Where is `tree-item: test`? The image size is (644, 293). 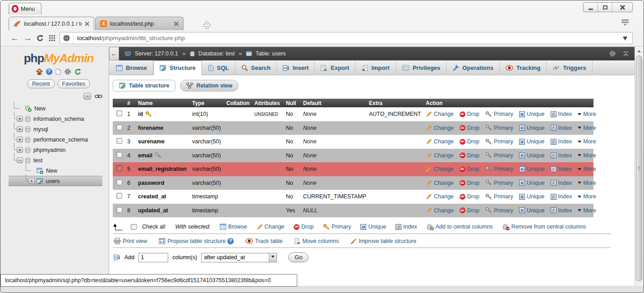 tree-item: test is located at coordinates (59, 160).